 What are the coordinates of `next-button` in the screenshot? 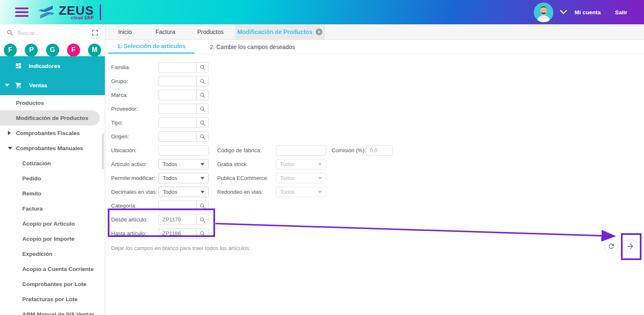 It's located at (630, 246).